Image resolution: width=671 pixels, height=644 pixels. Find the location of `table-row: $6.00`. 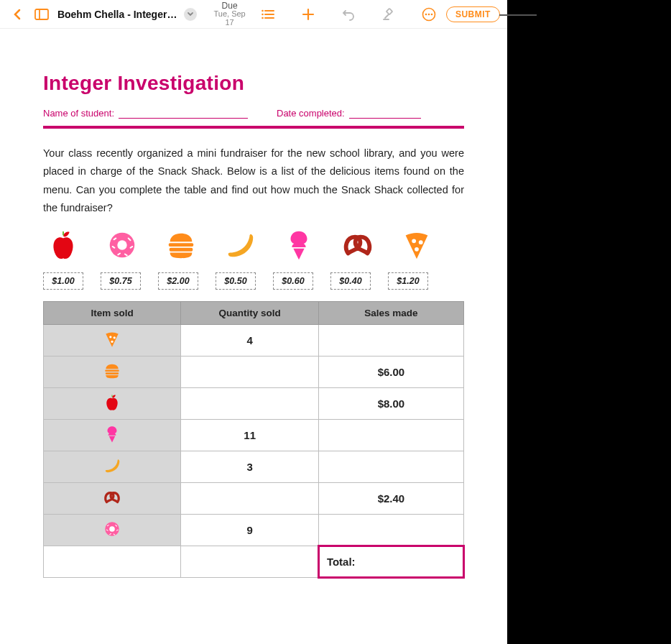

table-row: $6.00 is located at coordinates (254, 372).